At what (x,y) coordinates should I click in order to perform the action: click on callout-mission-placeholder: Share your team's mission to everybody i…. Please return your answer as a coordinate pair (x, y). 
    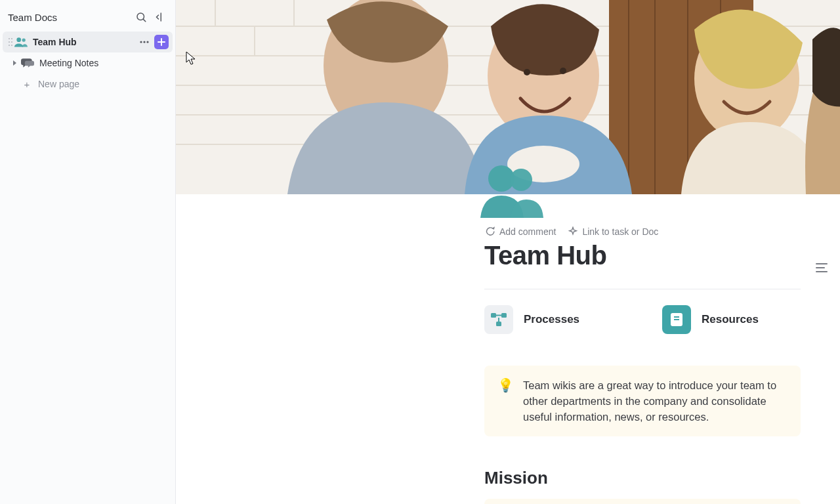
    Looking at the image, I should click on (642, 501).